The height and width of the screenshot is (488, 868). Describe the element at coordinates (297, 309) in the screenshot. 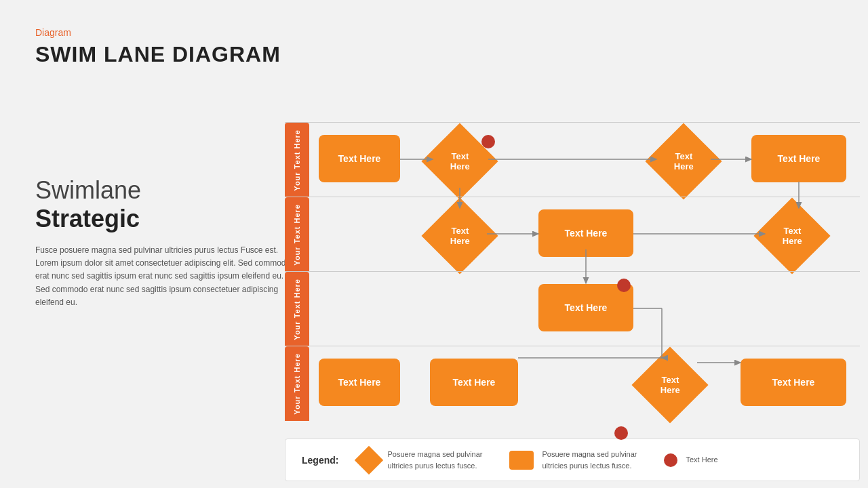

I see `lane-3-header: Your Text Here` at that location.